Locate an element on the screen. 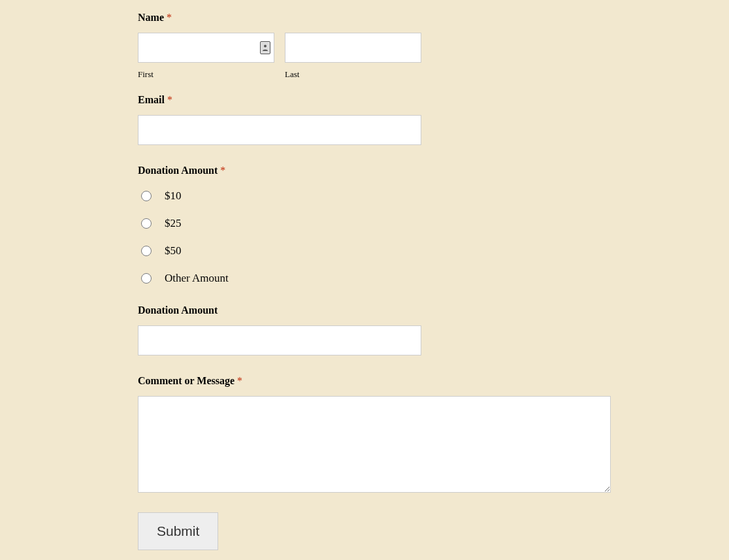 This screenshot has width=729, height=560. last-name-column: Last is located at coordinates (353, 56).